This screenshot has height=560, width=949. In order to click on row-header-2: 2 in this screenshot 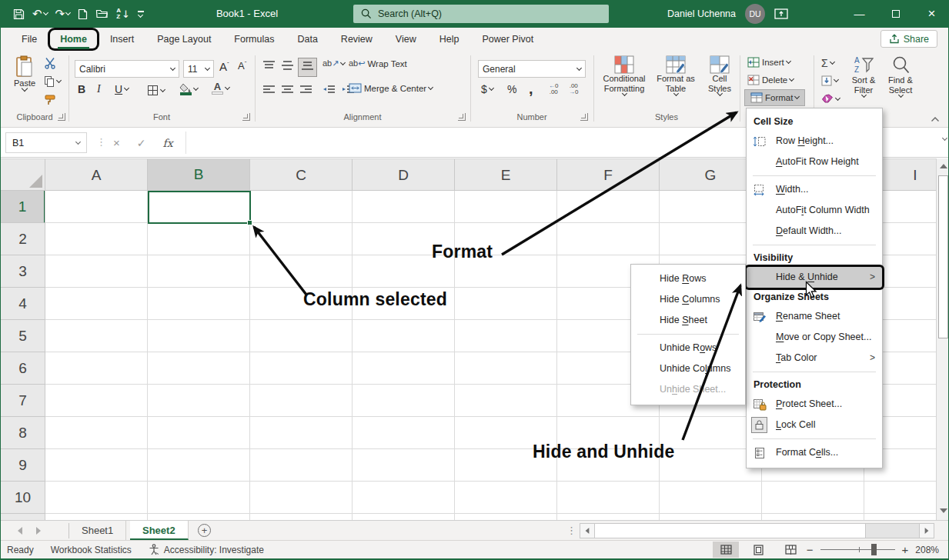, I will do `click(23, 239)`.